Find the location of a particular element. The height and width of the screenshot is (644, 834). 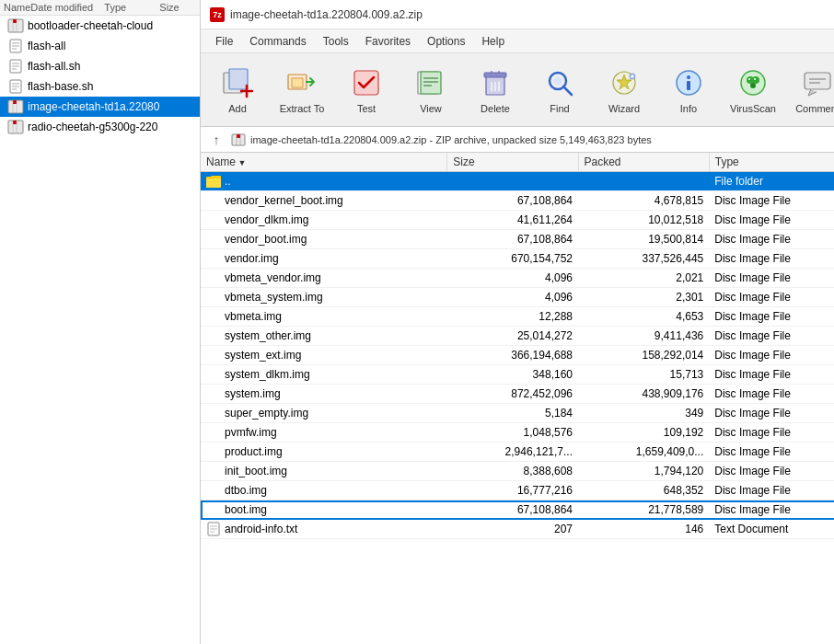

find-icon is located at coordinates (560, 83).